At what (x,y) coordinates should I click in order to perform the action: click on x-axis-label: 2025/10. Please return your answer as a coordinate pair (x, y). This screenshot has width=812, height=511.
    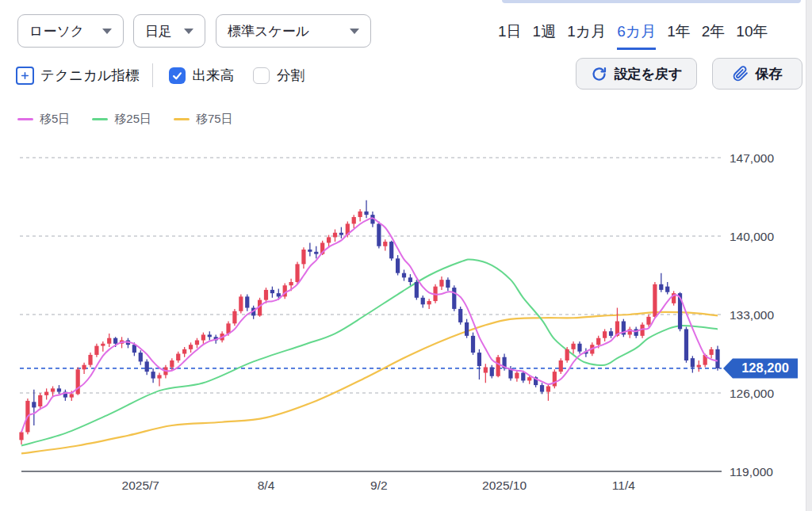
    Looking at the image, I should click on (504, 485).